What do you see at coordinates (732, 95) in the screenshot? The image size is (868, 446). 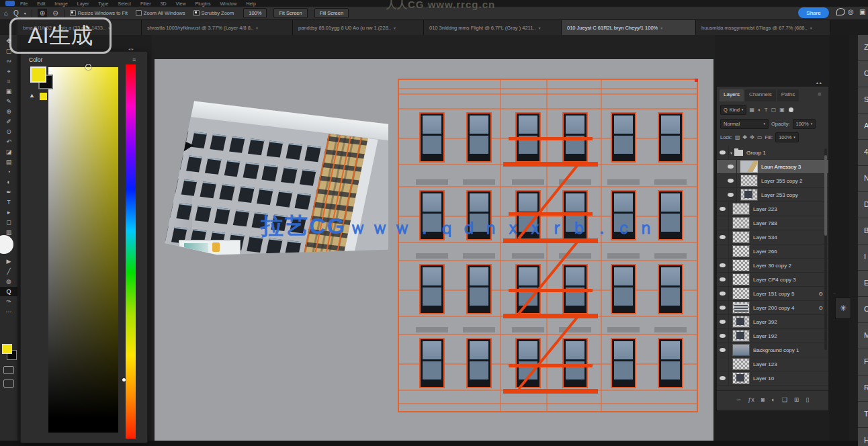 I see `layers-panel-tab-layers: Layers` at bounding box center [732, 95].